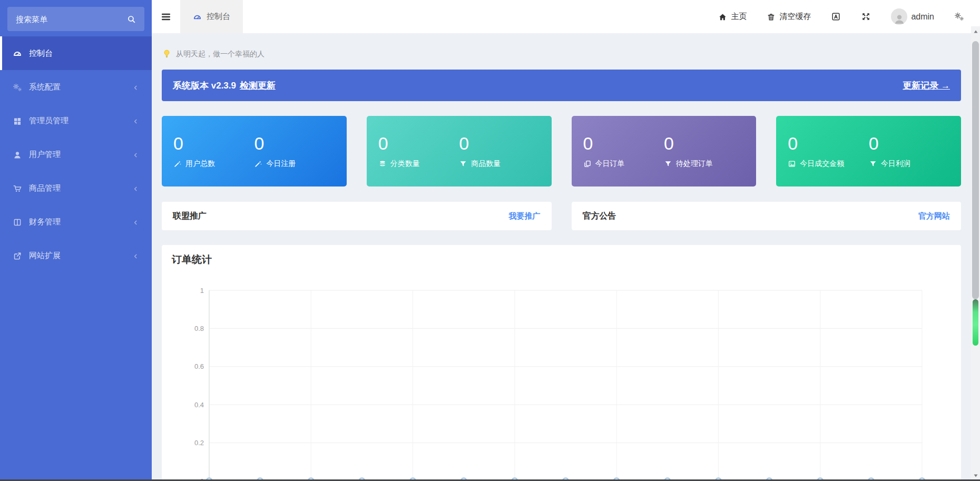 This screenshot has width=980, height=481. Describe the element at coordinates (76, 188) in the screenshot. I see `sidebar-item-product-management: 商品管理` at that location.